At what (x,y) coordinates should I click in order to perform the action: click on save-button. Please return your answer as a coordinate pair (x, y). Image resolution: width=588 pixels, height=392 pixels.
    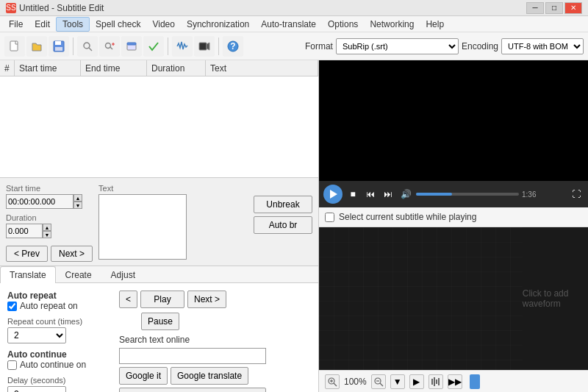
    Looking at the image, I should click on (59, 46).